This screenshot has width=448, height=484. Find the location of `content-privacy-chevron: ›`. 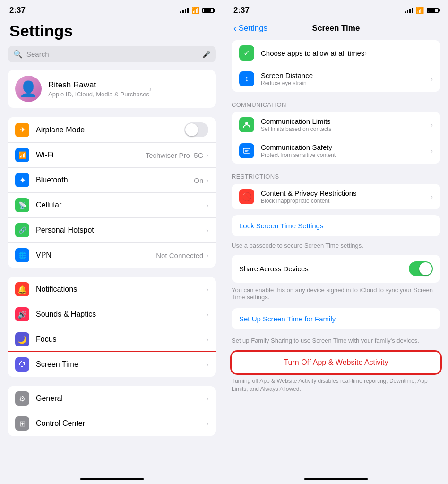

content-privacy-chevron: › is located at coordinates (432, 197).